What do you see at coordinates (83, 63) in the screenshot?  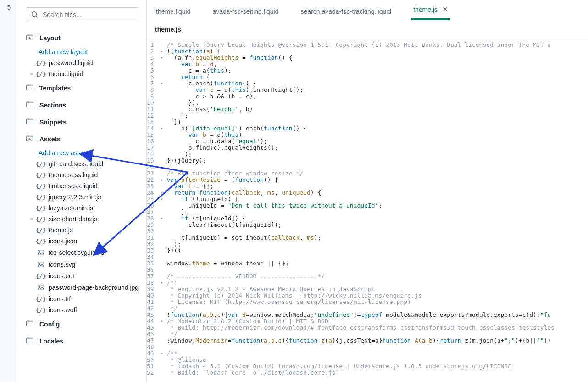 I see `file-item: {/}password.liquid` at bounding box center [83, 63].